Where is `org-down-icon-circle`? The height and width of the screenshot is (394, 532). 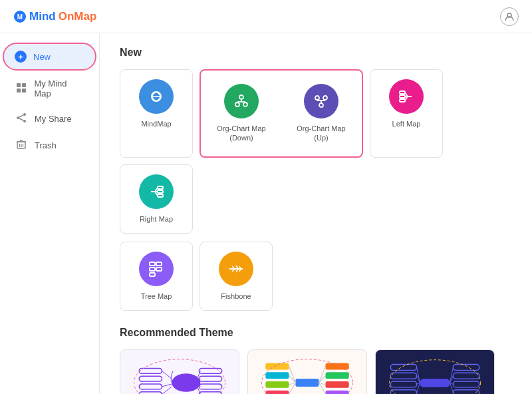
org-down-icon-circle is located at coordinates (241, 101).